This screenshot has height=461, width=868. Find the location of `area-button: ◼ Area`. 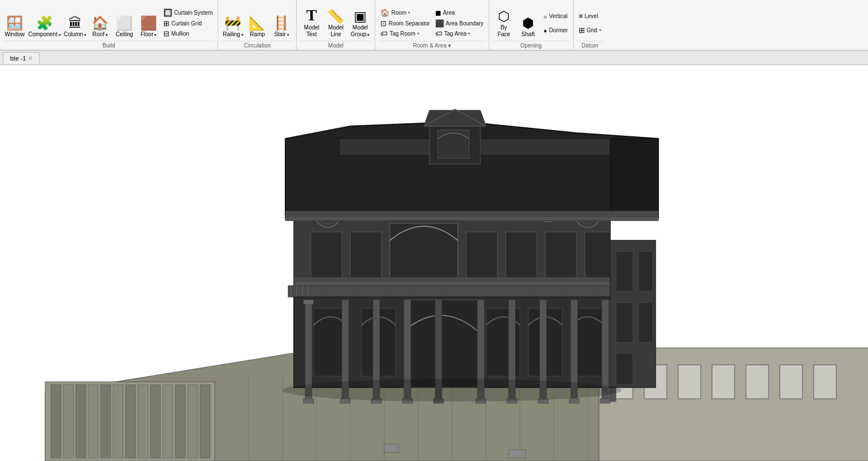

area-button: ◼ Area is located at coordinates (459, 12).